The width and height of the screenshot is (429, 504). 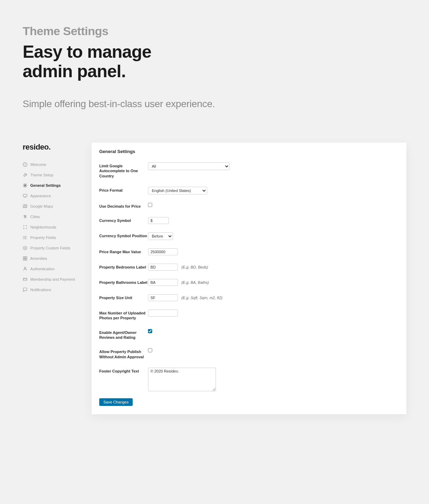 What do you see at coordinates (25, 206) in the screenshot?
I see `map-icon` at bounding box center [25, 206].